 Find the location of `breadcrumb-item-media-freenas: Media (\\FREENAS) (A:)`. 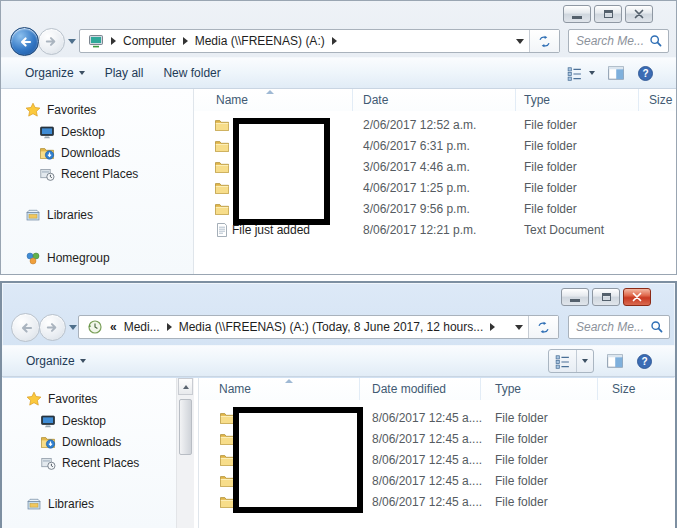

breadcrumb-item-media-freenas: Media (\\FREENAS) (A:) is located at coordinates (260, 41).